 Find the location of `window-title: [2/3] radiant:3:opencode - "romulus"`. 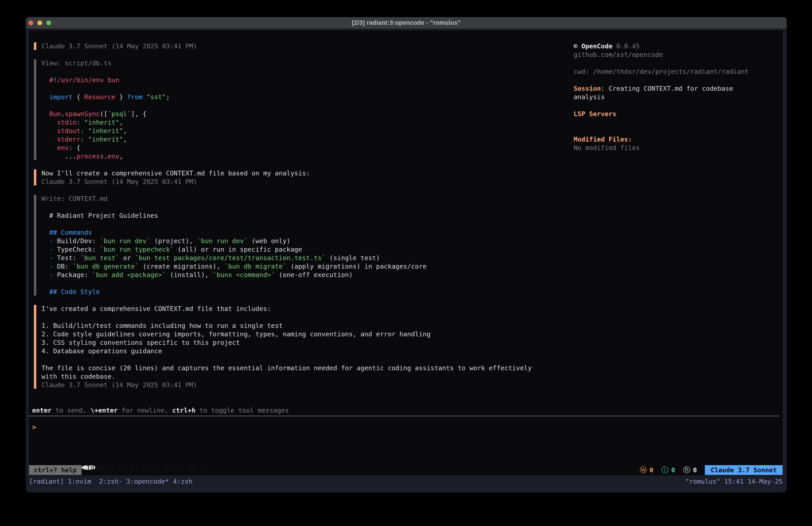

window-title: [2/3] radiant:3:opencode - "romulus" is located at coordinates (406, 23).